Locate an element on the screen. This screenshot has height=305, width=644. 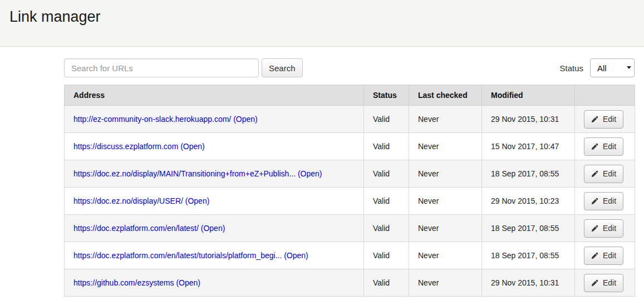
status-filter-select: All is located at coordinates (612, 68).